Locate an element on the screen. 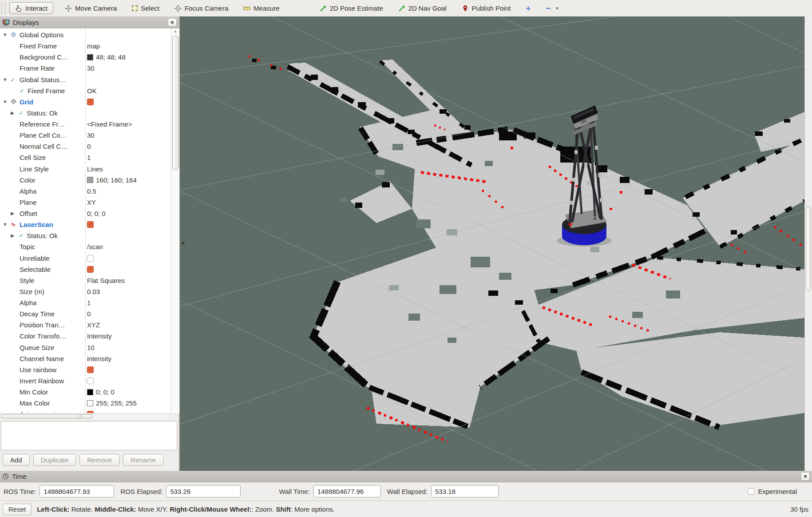 The image size is (812, 517). displays-panel-header: Displays ✖ is located at coordinates (90, 23).